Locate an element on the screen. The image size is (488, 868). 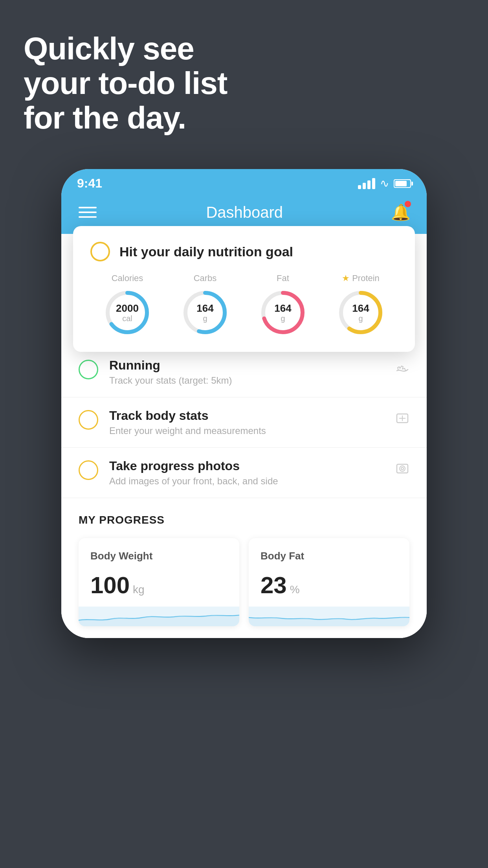
todo-sub-body-stats: Enter your weight and measurements is located at coordinates (247, 431).